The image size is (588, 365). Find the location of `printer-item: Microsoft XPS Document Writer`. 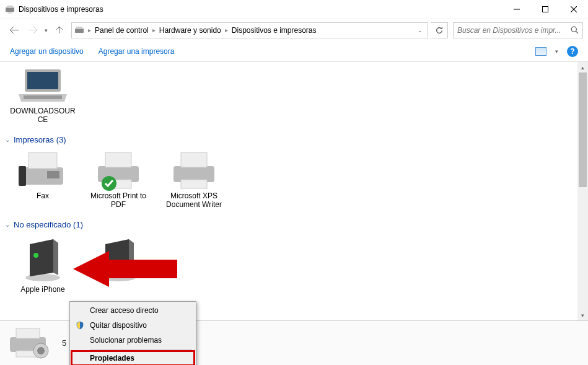

printer-item: Microsoft XPS Document Writer is located at coordinates (194, 180).